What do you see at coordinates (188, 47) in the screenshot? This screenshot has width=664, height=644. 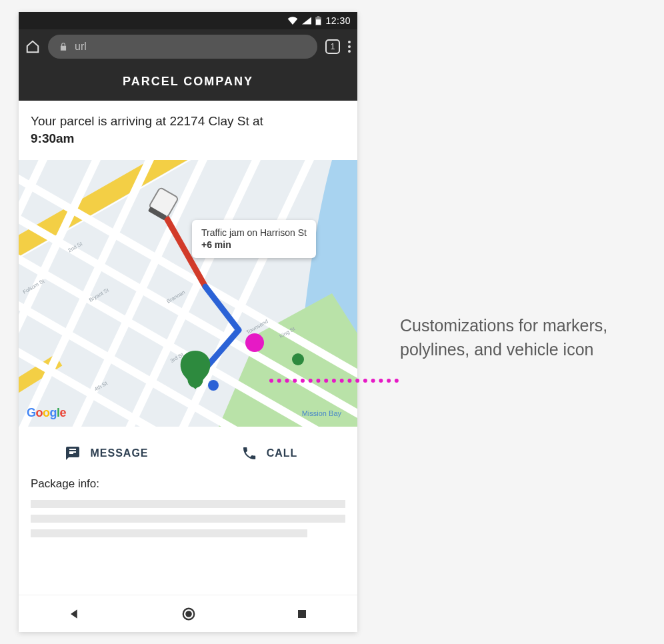 I see `browser-toolbar: url 1` at bounding box center [188, 47].